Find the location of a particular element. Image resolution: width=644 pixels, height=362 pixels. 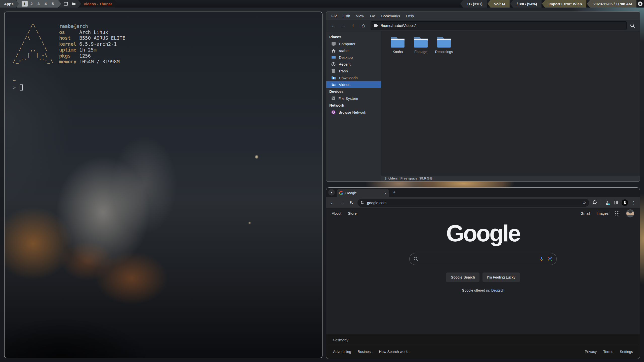

apps-menu-button: Apps is located at coordinates (10, 4).